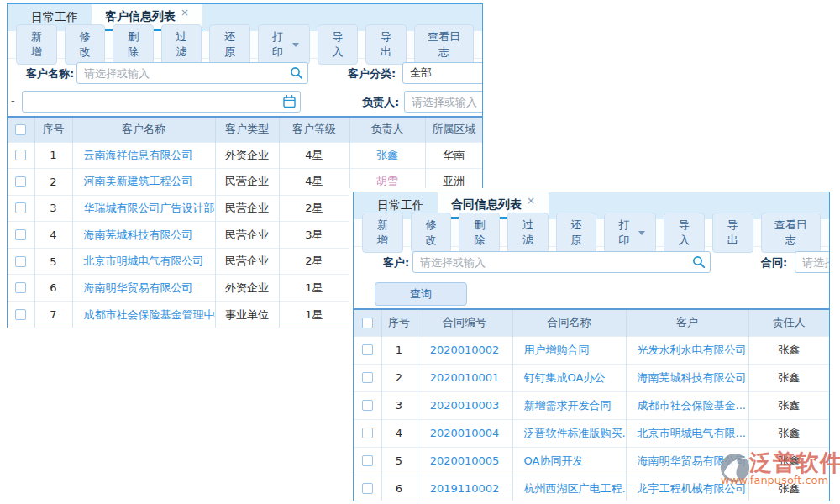  I want to click on contract-name-link: OA协同开发, so click(570, 460).